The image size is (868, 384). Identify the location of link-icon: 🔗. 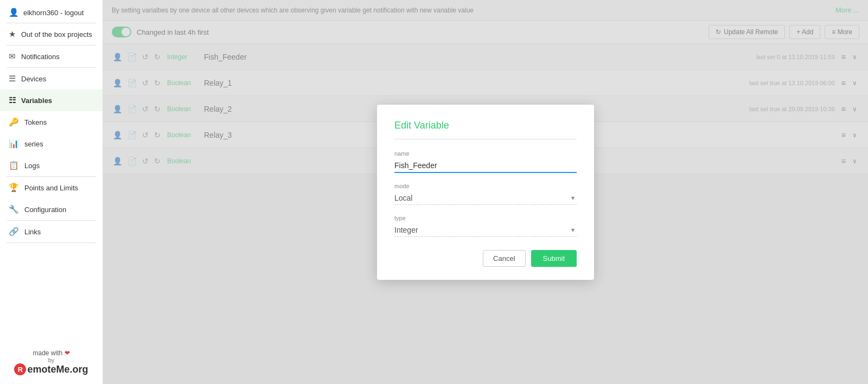
(14, 232).